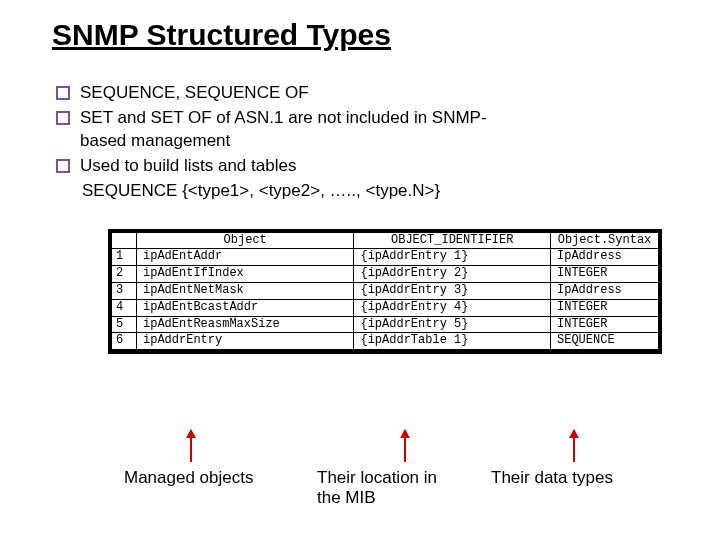  I want to click on table-cell: {ipAddrEntry 5}, so click(452, 324).